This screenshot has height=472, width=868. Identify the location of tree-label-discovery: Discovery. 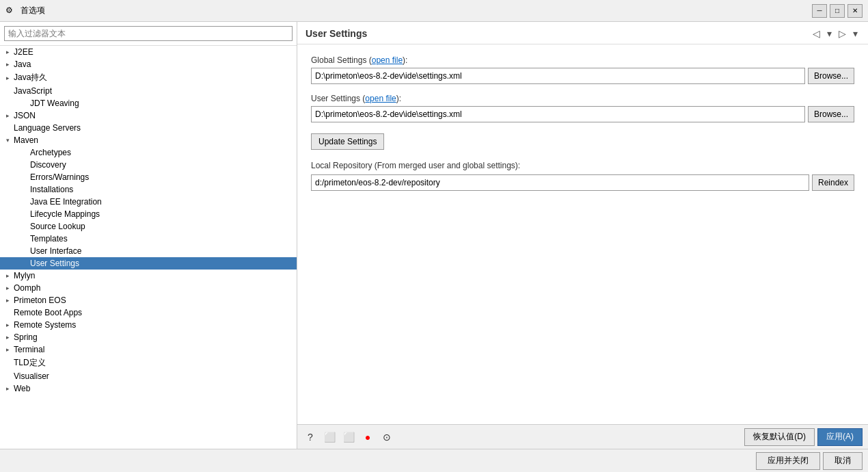
(48, 165).